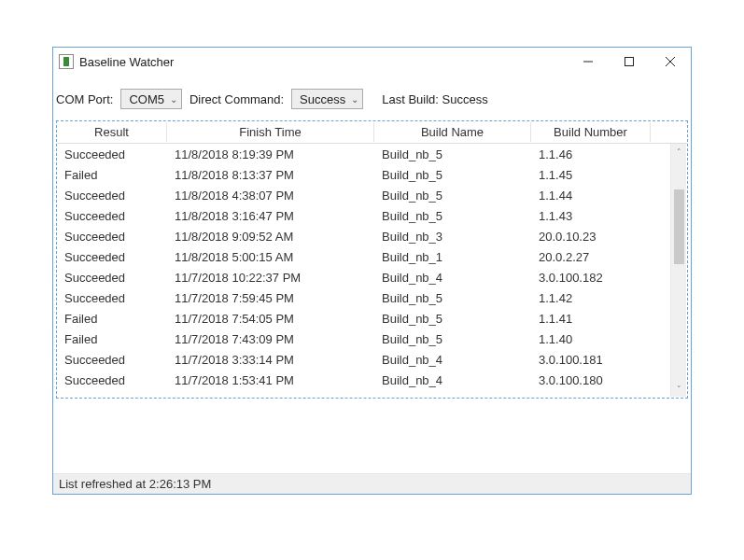 The height and width of the screenshot is (560, 744). Describe the element at coordinates (372, 154) in the screenshot. I see `table-row: Succeeded11/8/2018 8:19:39 PMBuild_nb_51…` at that location.